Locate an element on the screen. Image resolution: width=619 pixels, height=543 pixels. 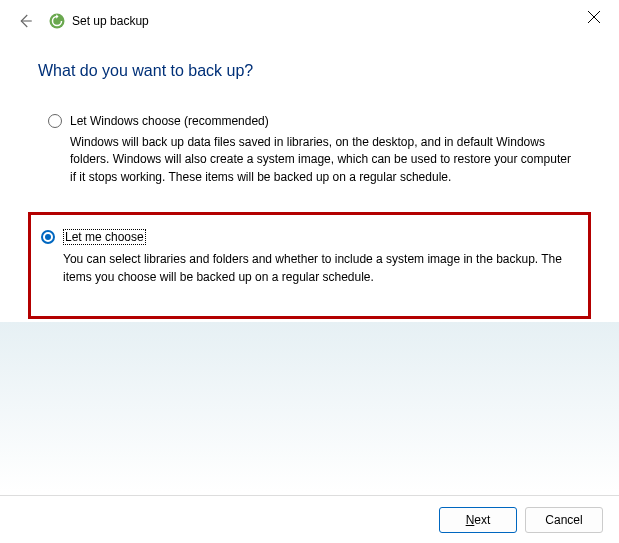
footer: Next Cancel is located at coordinates (310, 519).